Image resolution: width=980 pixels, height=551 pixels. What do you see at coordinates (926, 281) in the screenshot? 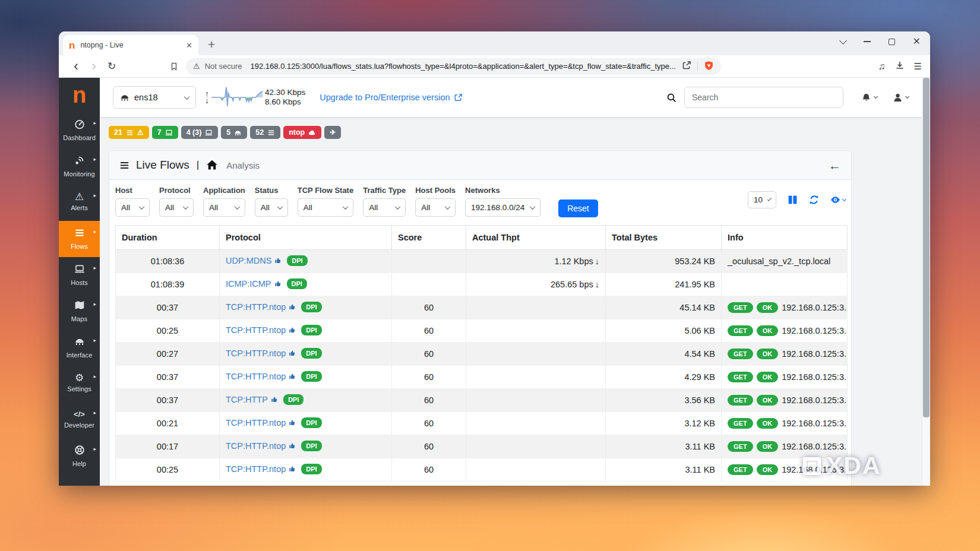
I see `page-scrollbar` at bounding box center [926, 281].